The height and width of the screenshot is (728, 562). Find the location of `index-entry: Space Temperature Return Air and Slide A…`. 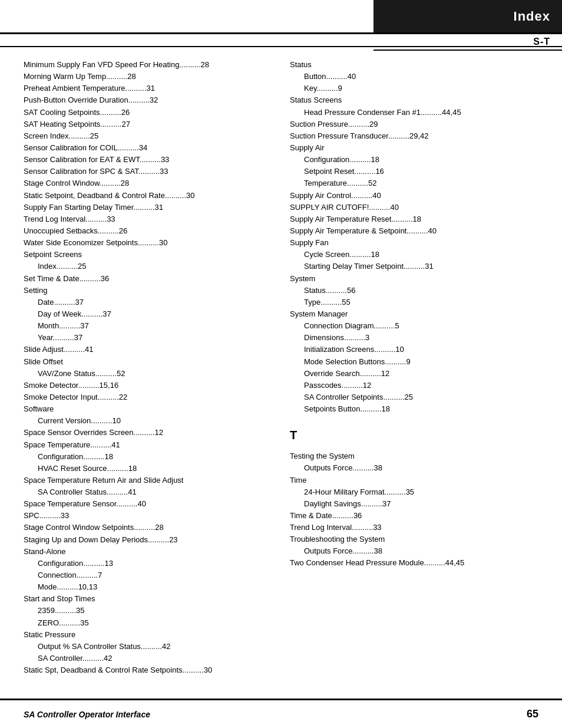

index-entry: Space Temperature Return Air and Slide A… is located at coordinates (148, 480).